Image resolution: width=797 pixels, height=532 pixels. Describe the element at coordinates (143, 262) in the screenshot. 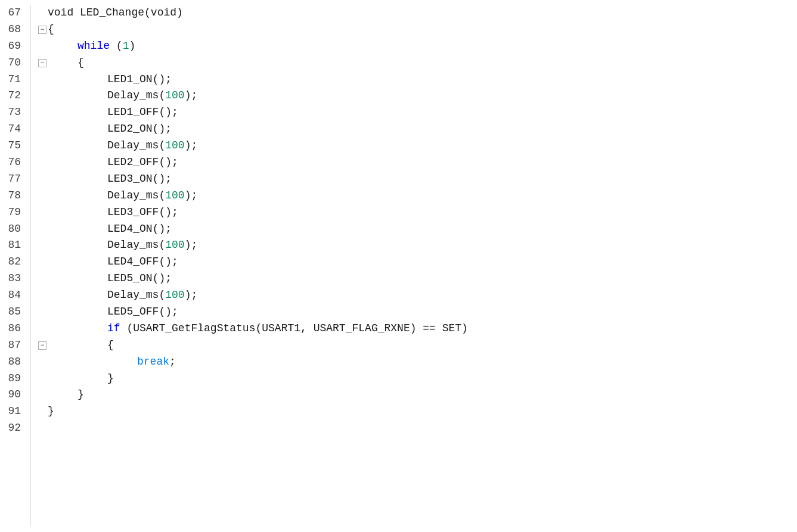

I see `code-token: LED4_OFF();` at that location.